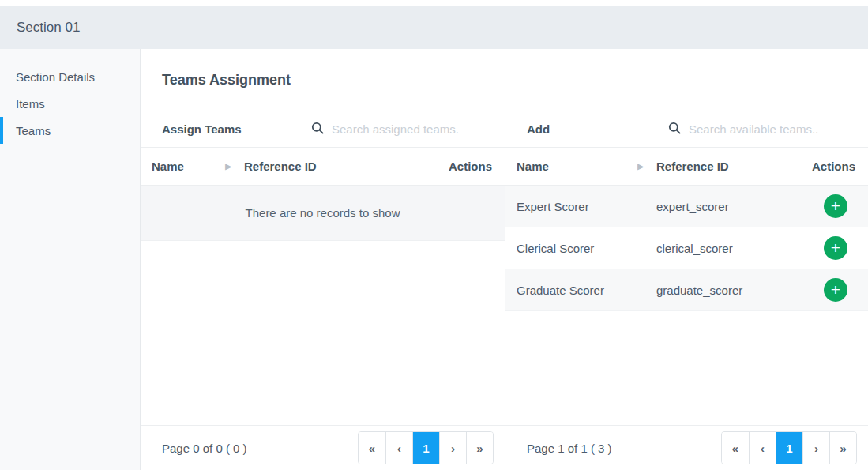  What do you see at coordinates (721, 207) in the screenshot?
I see `reference-id-cell: expert_scorer` at bounding box center [721, 207].